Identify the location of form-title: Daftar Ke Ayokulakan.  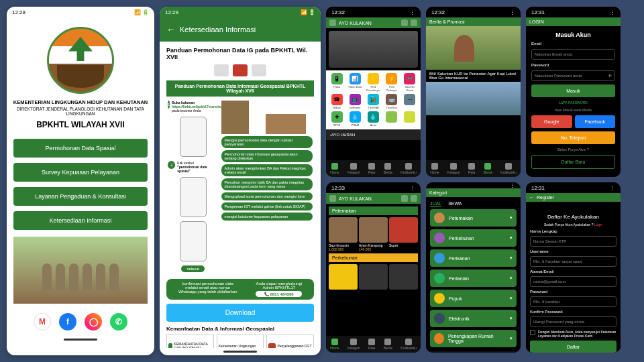
(573, 217).